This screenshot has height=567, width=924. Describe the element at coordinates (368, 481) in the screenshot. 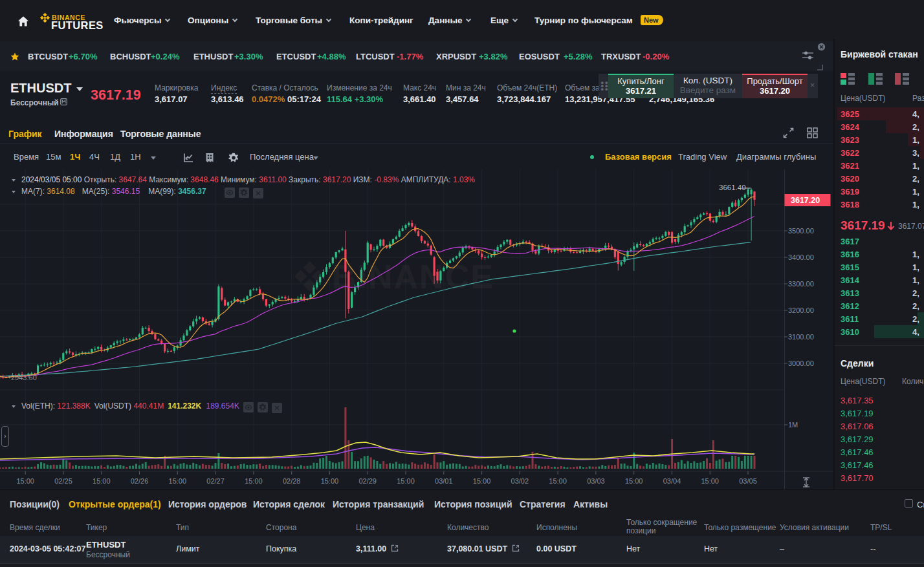

I see `svg-text: 02/29` at that location.